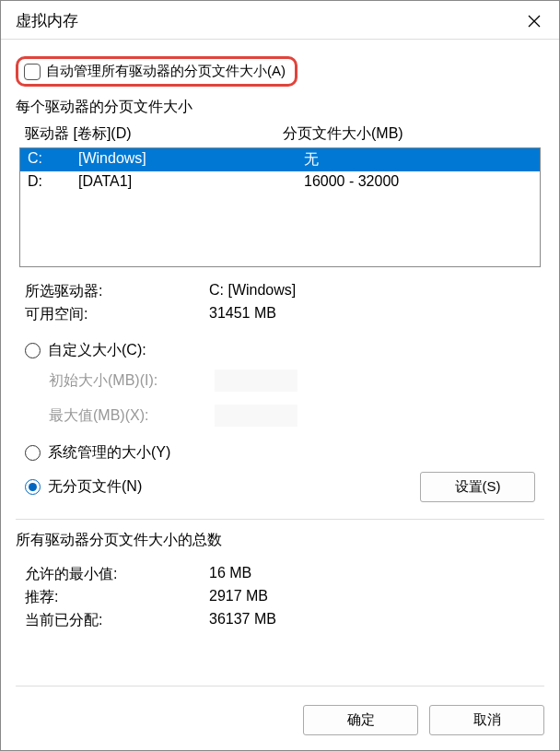 The height and width of the screenshot is (751, 560). What do you see at coordinates (53, 160) in the screenshot?
I see `drive-letter: C:` at bounding box center [53, 160].